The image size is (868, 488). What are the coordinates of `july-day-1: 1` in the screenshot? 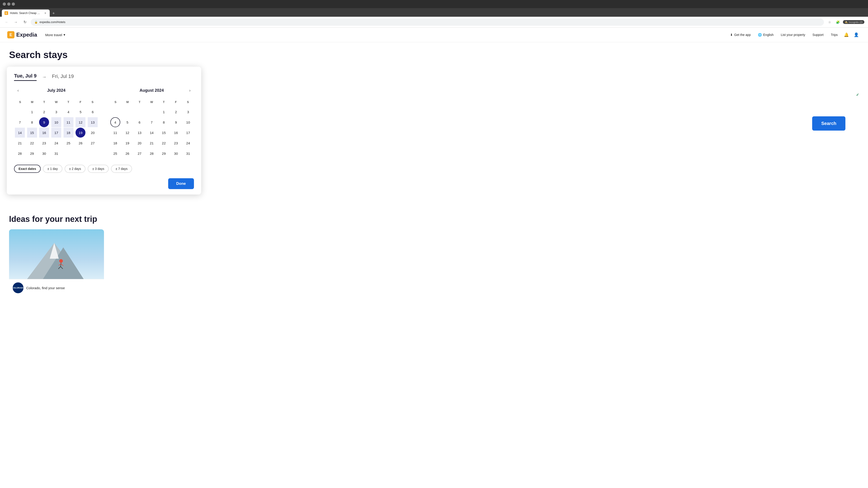 It's located at (32, 112).